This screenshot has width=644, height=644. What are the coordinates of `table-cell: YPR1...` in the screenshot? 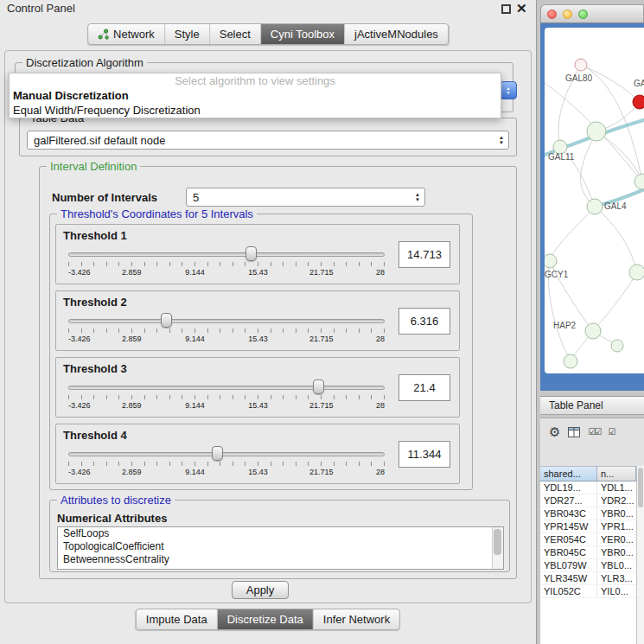 It's located at (617, 526).